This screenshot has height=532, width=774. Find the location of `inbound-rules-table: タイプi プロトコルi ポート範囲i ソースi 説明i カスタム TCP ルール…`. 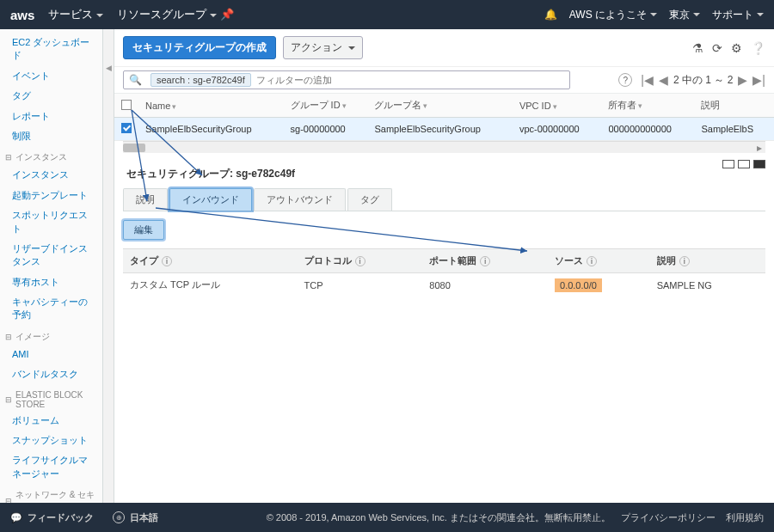

inbound-rules-table: タイプi プロトコルi ポート範囲i ソースi 説明i カスタム TCP ルール… is located at coordinates (444, 272).